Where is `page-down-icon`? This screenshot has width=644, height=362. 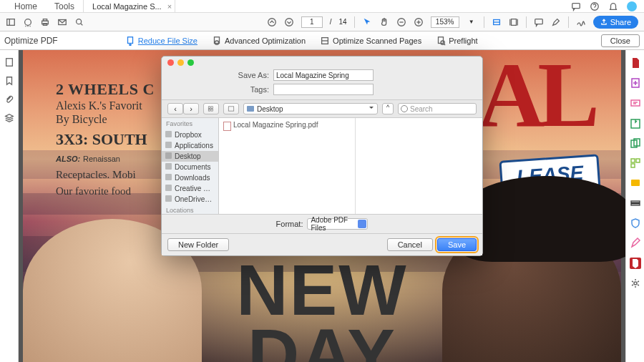 page-down-icon is located at coordinates (289, 22).